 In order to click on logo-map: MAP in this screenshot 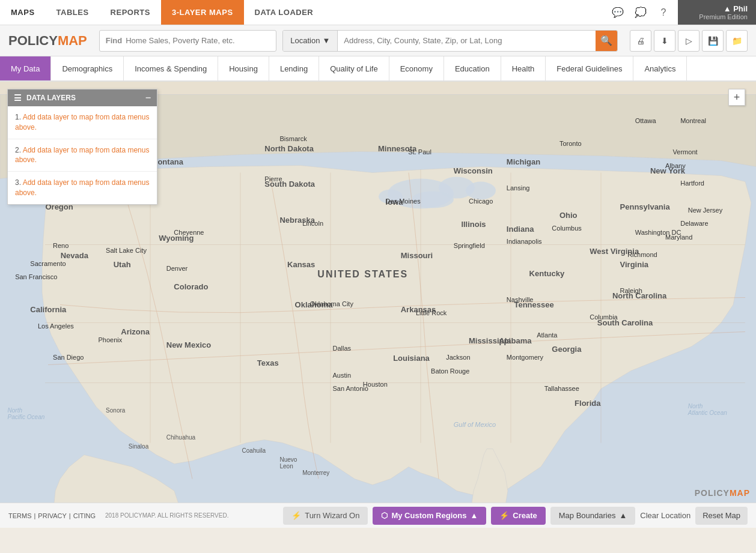, I will do `click(72, 41)`.